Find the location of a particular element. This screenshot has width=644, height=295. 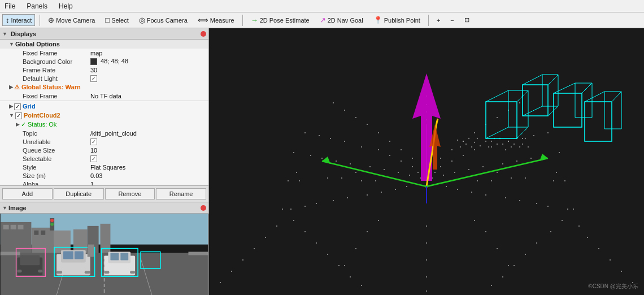

fixed-frame-status-row: Fixed Frame No TF data is located at coordinates (104, 96).